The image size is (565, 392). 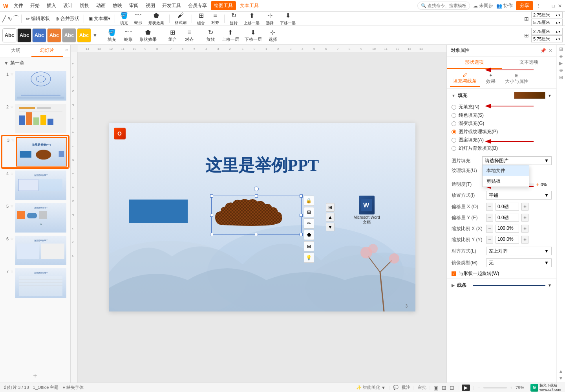 I want to click on slide-item-6: 6 ☆ 这里是举例PPT, so click(x=35, y=251).